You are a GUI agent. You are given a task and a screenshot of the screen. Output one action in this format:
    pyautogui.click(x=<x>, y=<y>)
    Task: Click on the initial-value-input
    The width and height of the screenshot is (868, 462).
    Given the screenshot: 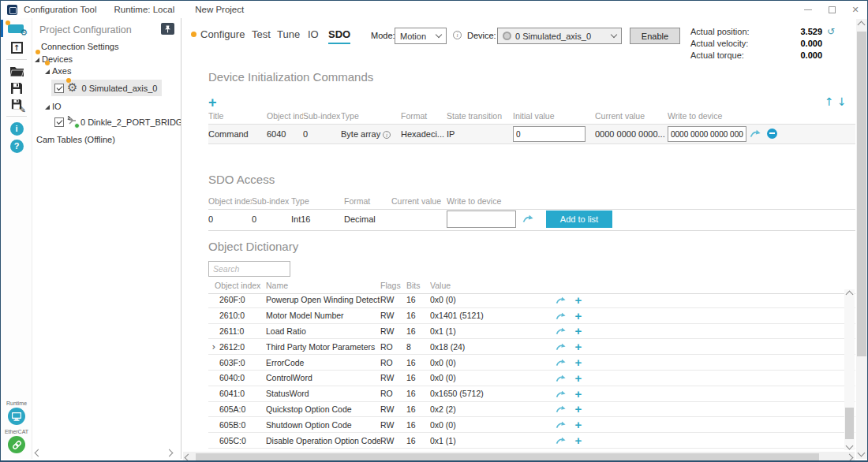 What is the action you would take?
    pyautogui.click(x=549, y=134)
    